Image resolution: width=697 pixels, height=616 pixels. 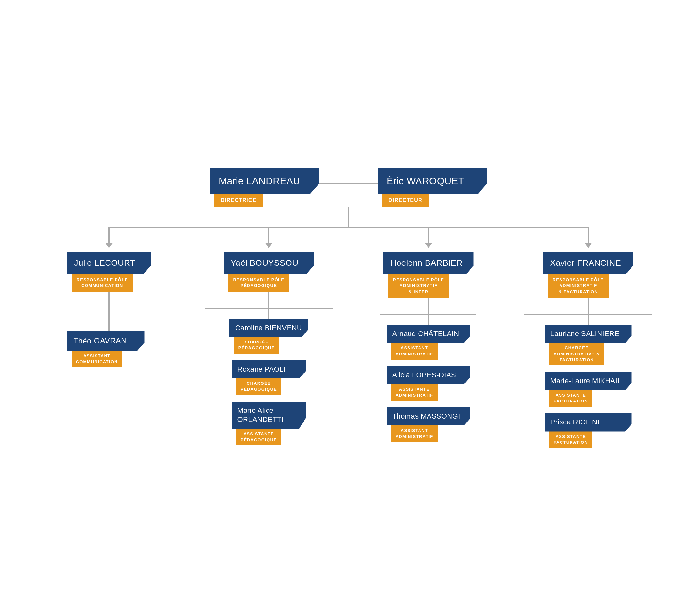 What do you see at coordinates (269, 336) in the screenshot?
I see `caroline-node: Caroline BIENVENU CHARGÉEPÉDAGOGIQUE` at bounding box center [269, 336].